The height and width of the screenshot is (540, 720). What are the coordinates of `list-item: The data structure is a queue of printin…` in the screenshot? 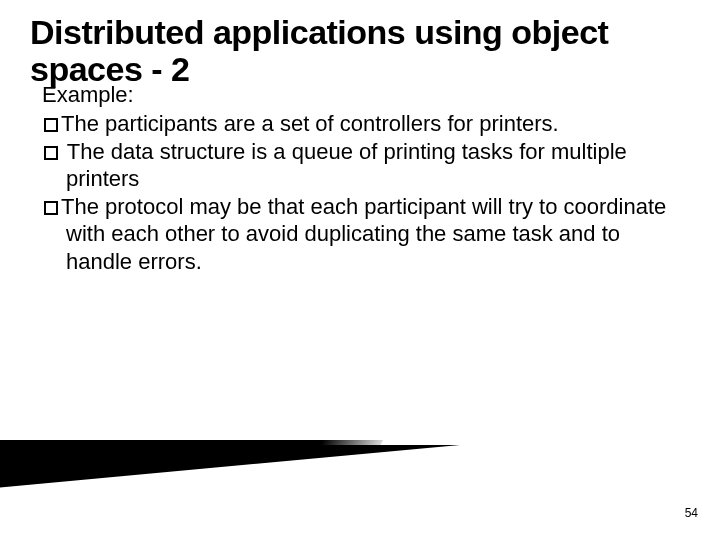 It's located at (365, 166).